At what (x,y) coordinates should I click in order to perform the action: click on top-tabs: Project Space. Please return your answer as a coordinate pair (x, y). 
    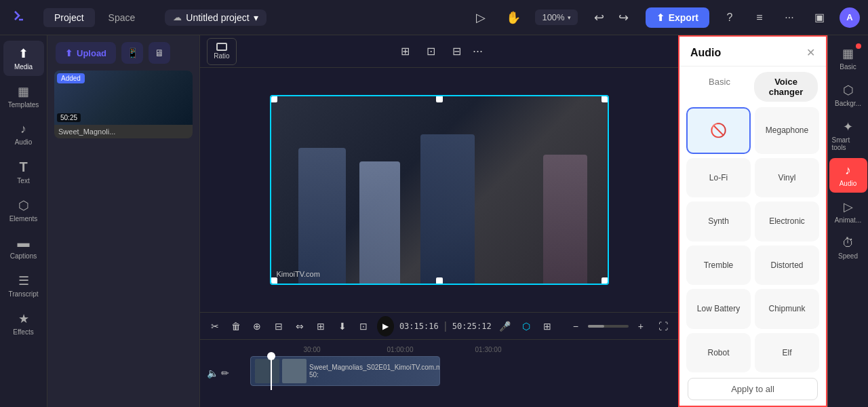
    Looking at the image, I should click on (95, 18).